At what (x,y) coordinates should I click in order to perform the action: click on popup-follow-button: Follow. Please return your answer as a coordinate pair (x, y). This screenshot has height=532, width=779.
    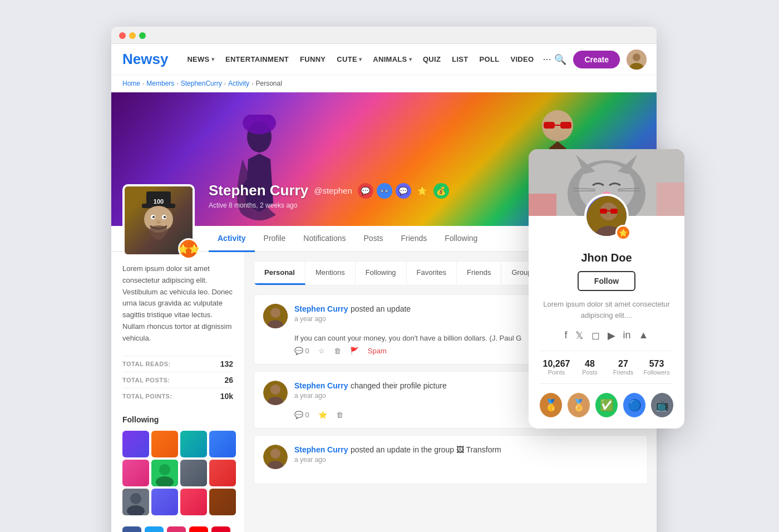
    Looking at the image, I should click on (607, 281).